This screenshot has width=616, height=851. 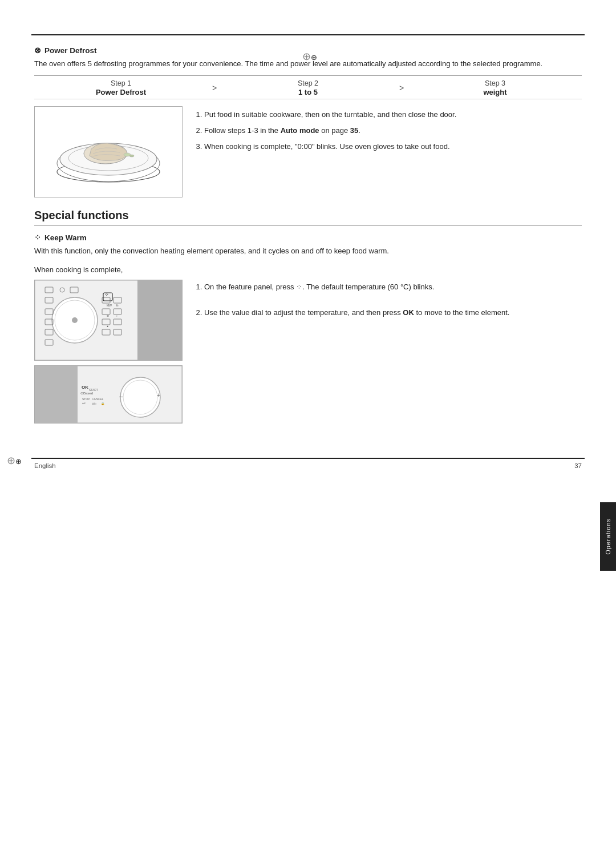 I want to click on instruction-2: Follow steps 1-3 in the Auto mode on pag…, so click(x=393, y=131).